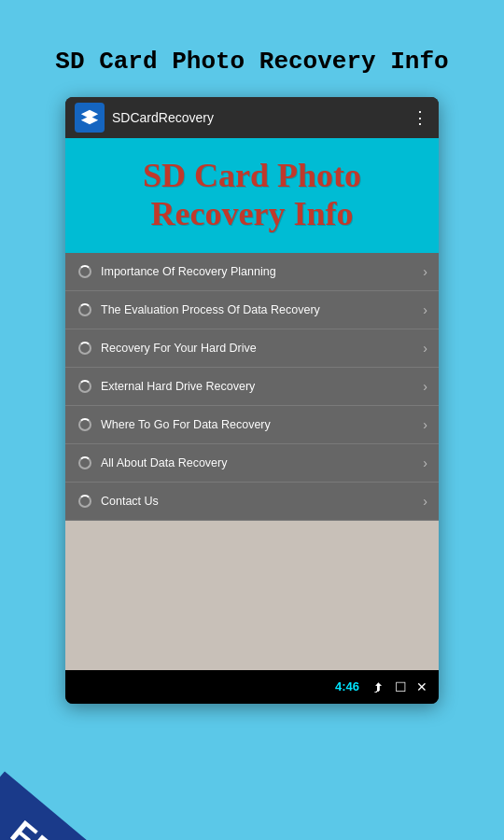  I want to click on app-bar: SDCardRecovery ⋮, so click(252, 118).